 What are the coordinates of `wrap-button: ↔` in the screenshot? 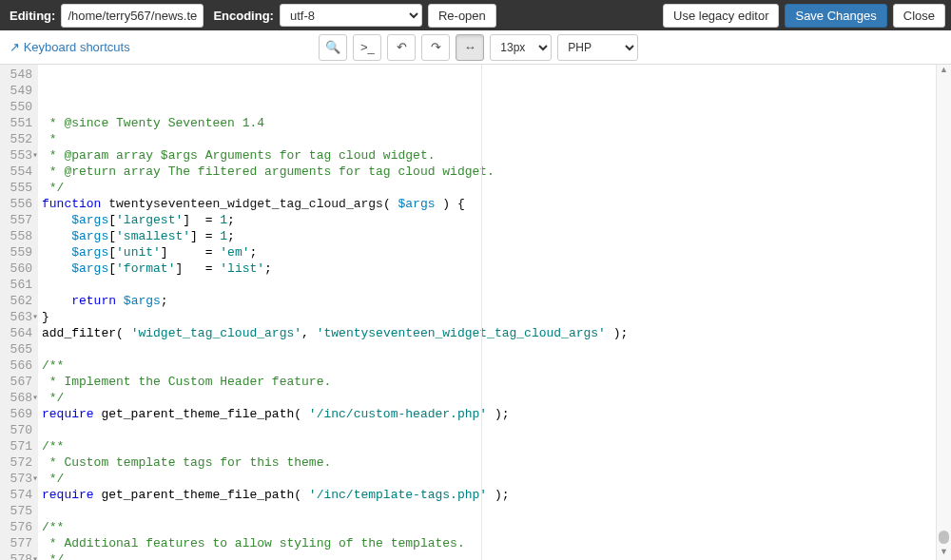 It's located at (470, 48).